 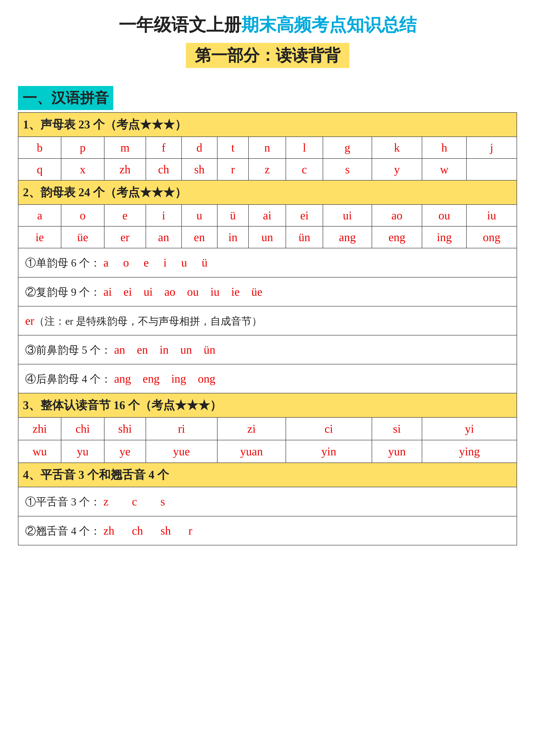 I want to click on flat-tones-note: ①平舌音 3 个： z c s, so click(x=268, y=501).